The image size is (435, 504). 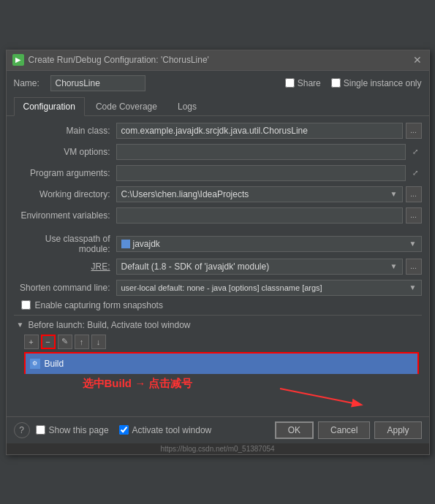 I want to click on jre-label: JRE:, so click(x=65, y=267).